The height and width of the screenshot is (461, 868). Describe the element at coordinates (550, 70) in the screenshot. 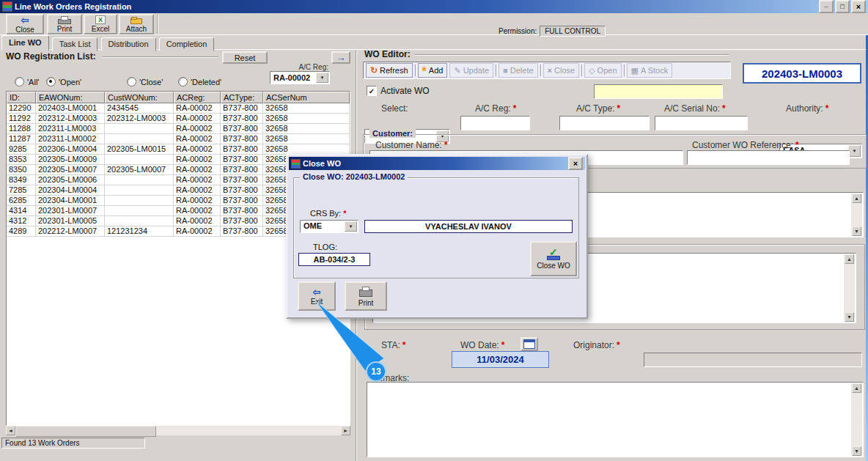

I see `close-icon` at that location.